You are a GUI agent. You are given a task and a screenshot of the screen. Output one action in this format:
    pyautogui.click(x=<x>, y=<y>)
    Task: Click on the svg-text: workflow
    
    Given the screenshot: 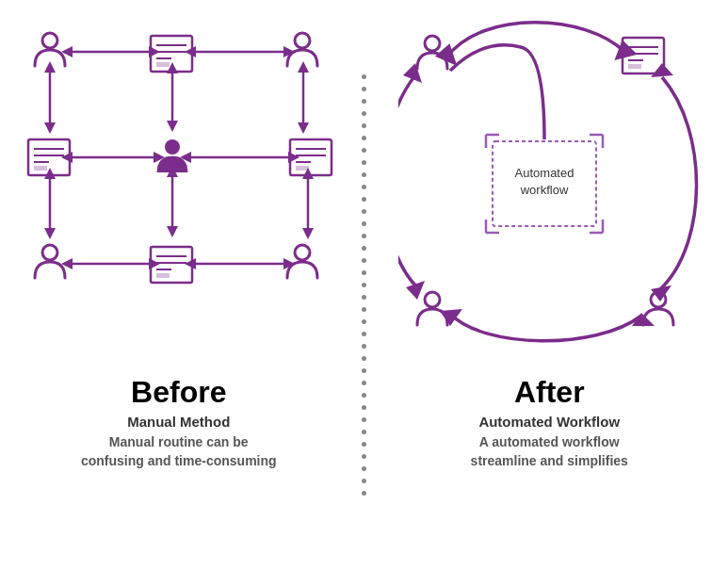 What is the action you would take?
    pyautogui.click(x=544, y=190)
    